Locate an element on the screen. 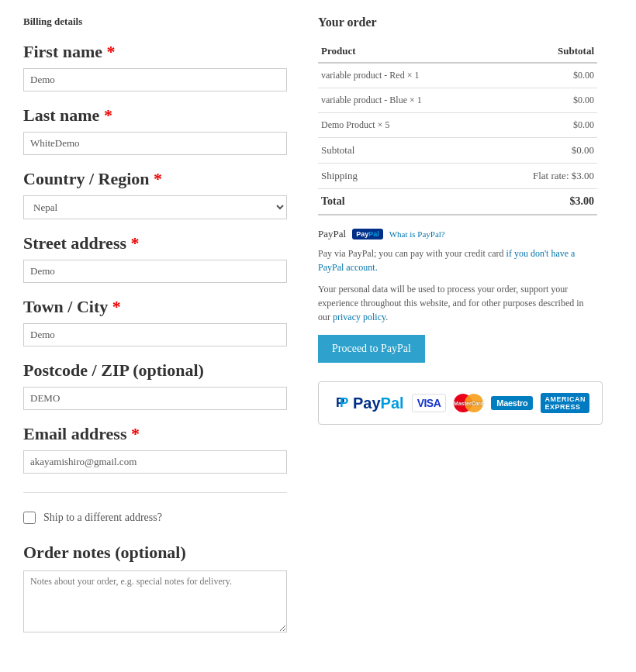  last-name-label: Last name * is located at coordinates (155, 115).